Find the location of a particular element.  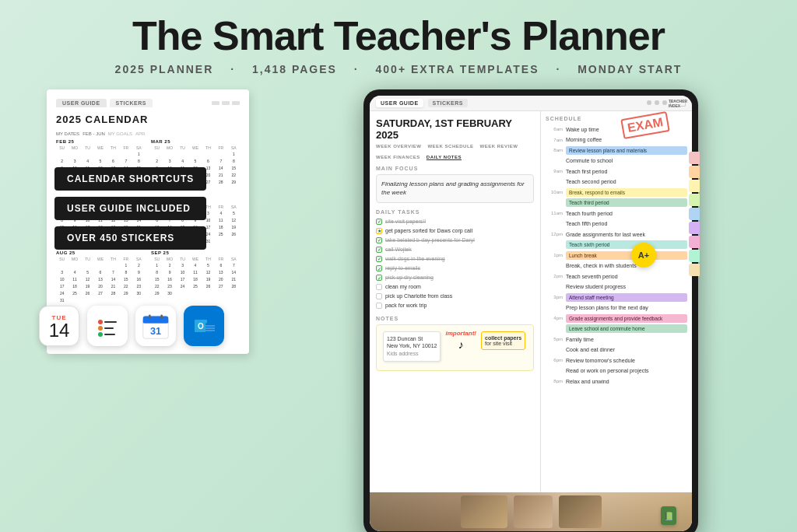

nav-week-schedule: WEEK SCHEDULE is located at coordinates (450, 146).